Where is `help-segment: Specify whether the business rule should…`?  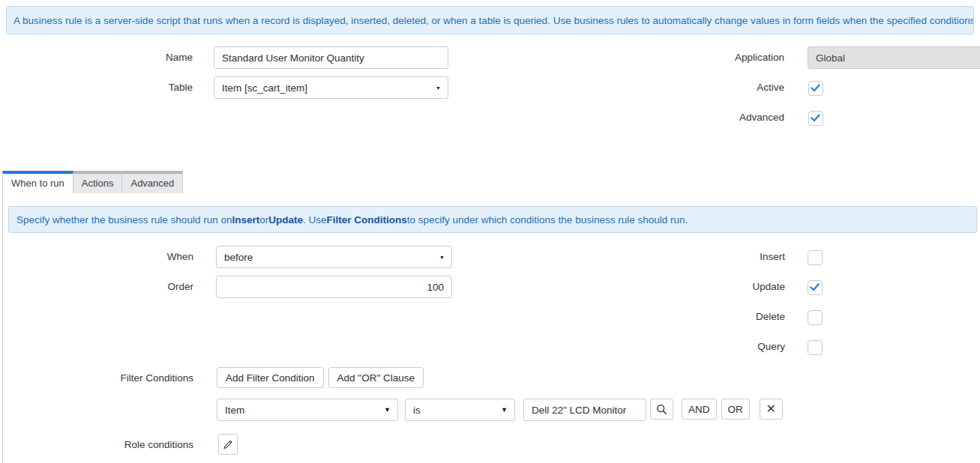 help-segment: Specify whether the business rule should… is located at coordinates (124, 220).